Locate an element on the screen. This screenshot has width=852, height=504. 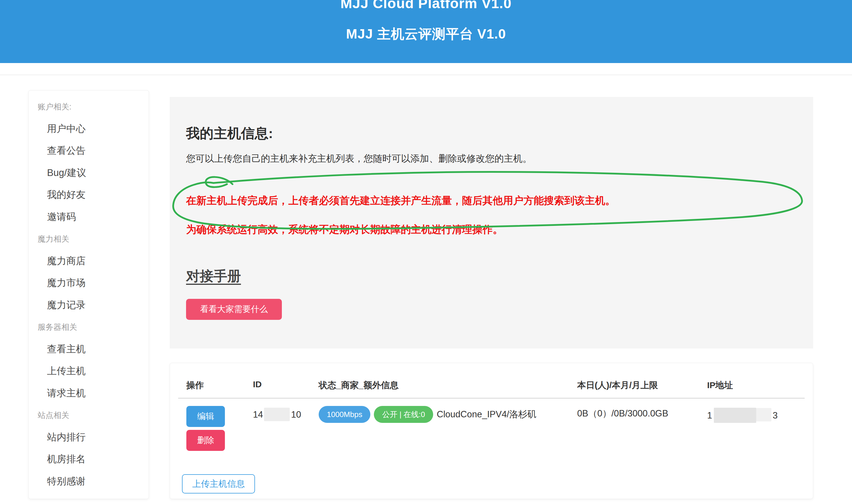
sidebar-item-request-host: 请求主机 is located at coordinates (88, 393).